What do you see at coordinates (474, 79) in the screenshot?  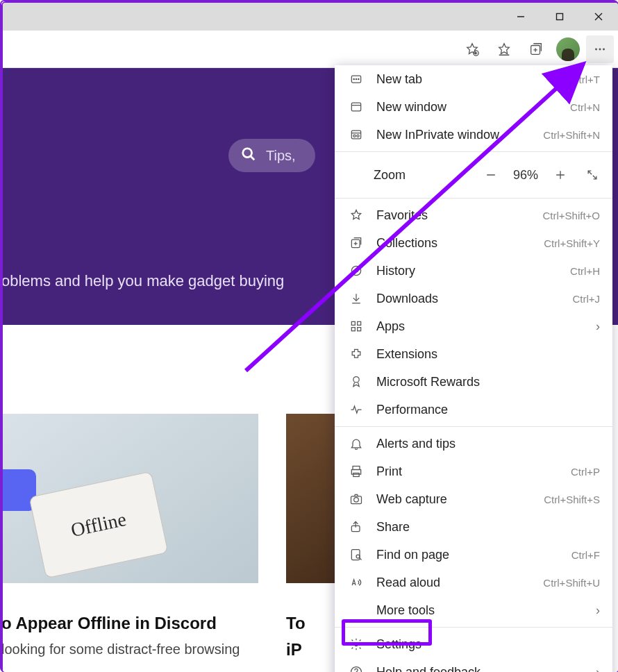 I see `menu-new-tab: New tab Ctrl+T` at bounding box center [474, 79].